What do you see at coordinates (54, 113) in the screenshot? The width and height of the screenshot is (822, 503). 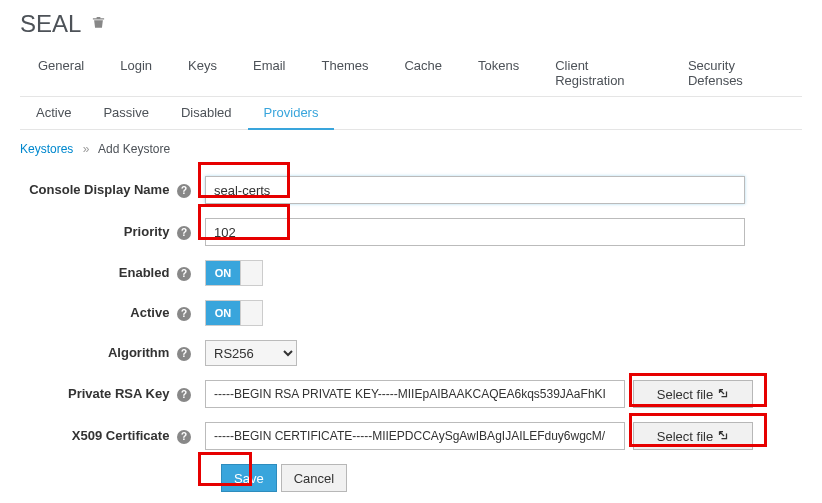 I see `subtab-active: Active` at bounding box center [54, 113].